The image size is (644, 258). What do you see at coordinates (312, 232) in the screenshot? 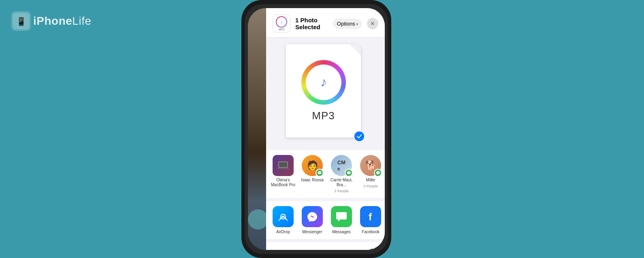
I see `app-messenger-label: Messenger` at bounding box center [312, 232].